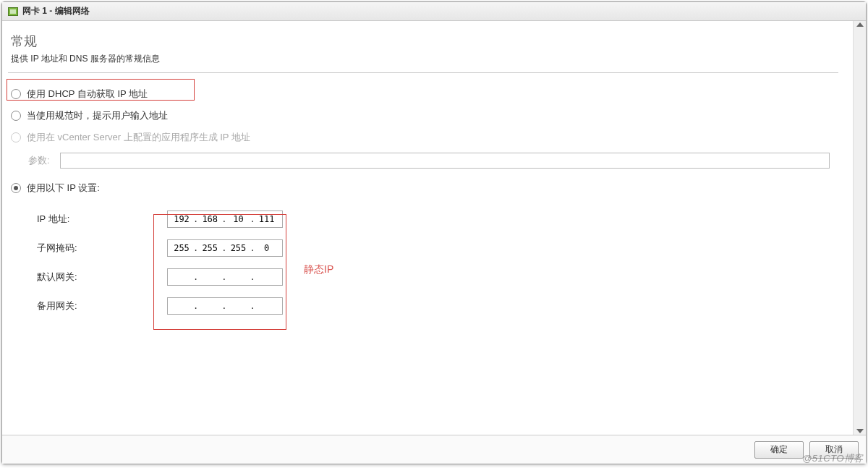 The height and width of the screenshot is (468, 868). Describe the element at coordinates (210, 277) in the screenshot. I see `gw-oct2` at that location.